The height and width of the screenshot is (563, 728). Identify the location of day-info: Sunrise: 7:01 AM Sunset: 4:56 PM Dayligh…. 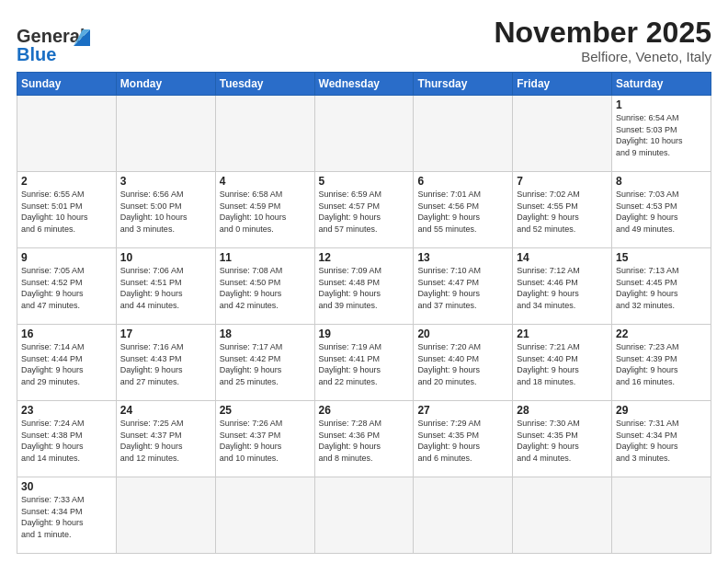
(463, 212).